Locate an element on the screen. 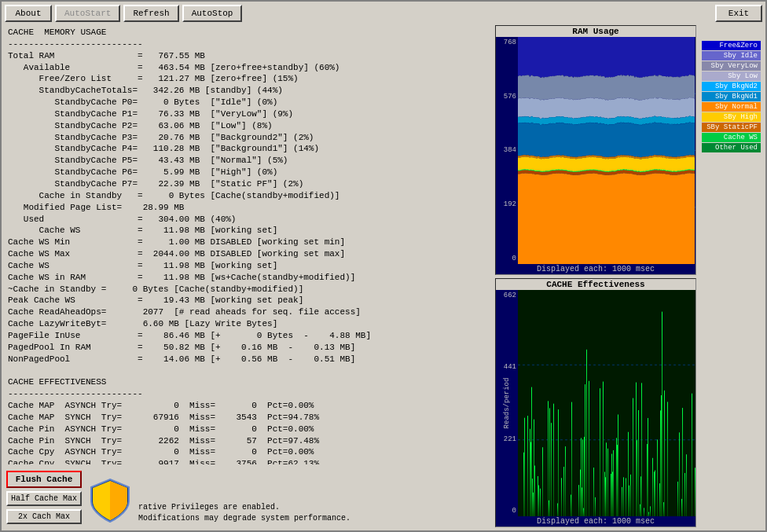  legend-item: SBy High is located at coordinates (731, 117).